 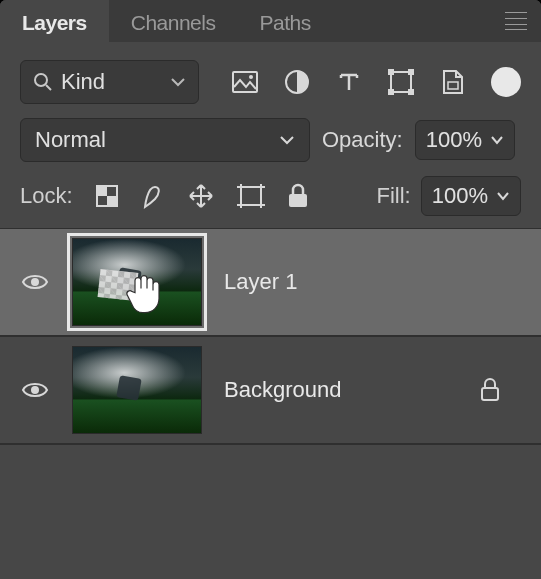 I want to click on fill-value: 100%, so click(x=460, y=196).